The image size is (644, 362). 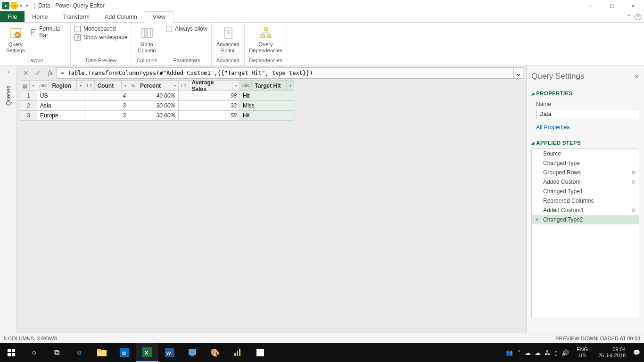 I want to click on cell: Miss, so click(x=267, y=106).